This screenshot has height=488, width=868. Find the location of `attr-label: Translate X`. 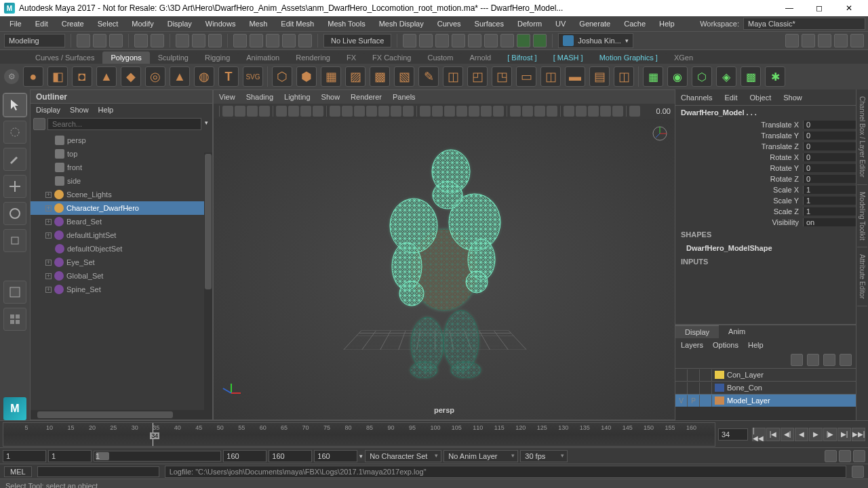

attr-label: Translate X is located at coordinates (739, 125).